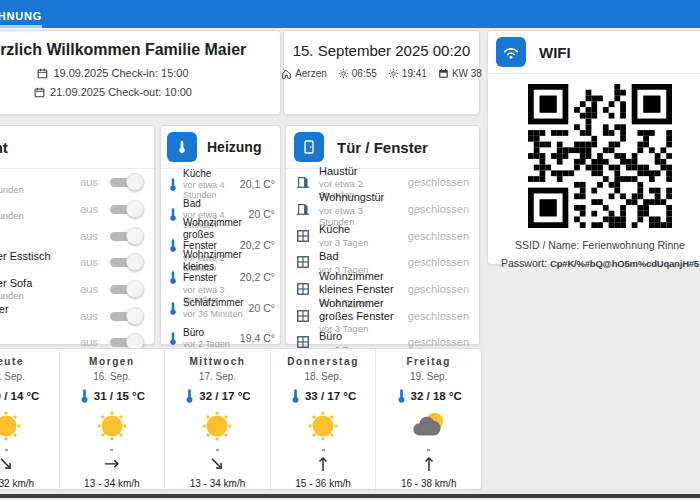 The height and width of the screenshot is (500, 700). I want to click on weather-day-date: 19. Sep., so click(428, 376).